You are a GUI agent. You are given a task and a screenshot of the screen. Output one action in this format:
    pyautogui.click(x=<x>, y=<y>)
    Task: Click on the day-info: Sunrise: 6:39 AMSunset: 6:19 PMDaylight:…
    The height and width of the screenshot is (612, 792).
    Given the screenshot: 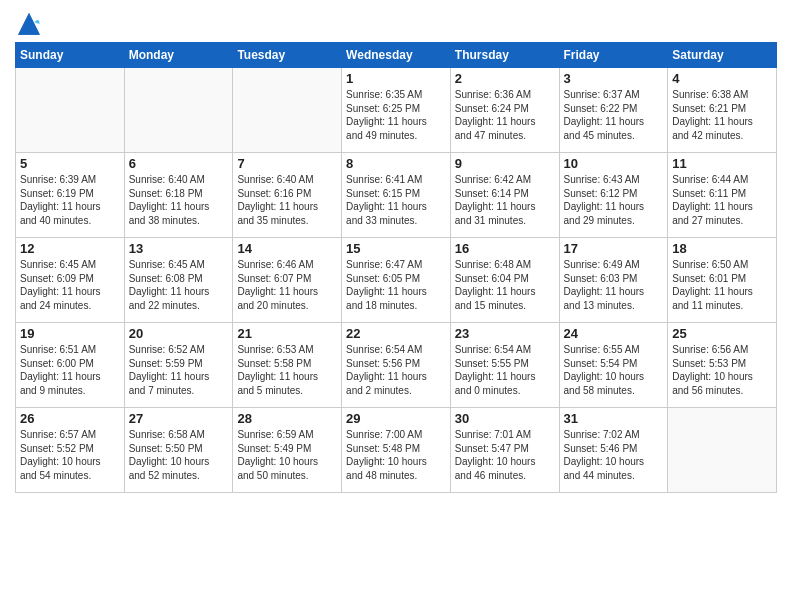 What is the action you would take?
    pyautogui.click(x=70, y=200)
    